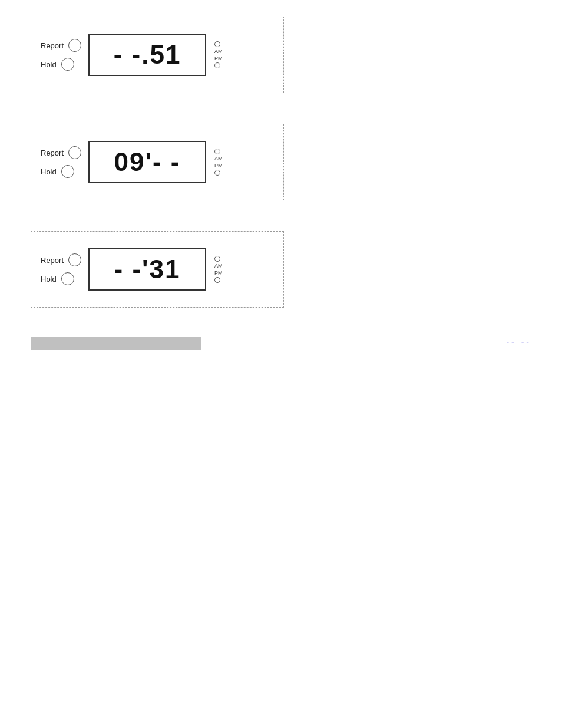 The height and width of the screenshot is (728, 562). I want to click on am-label-row-1: AM, so click(219, 51).